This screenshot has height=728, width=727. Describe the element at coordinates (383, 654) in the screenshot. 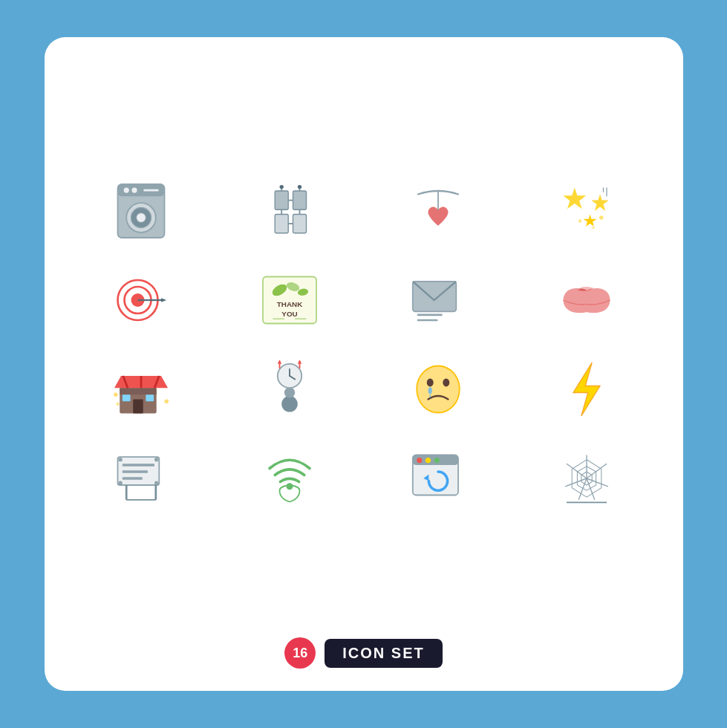

I see `icon-set-label: ICON SET` at that location.